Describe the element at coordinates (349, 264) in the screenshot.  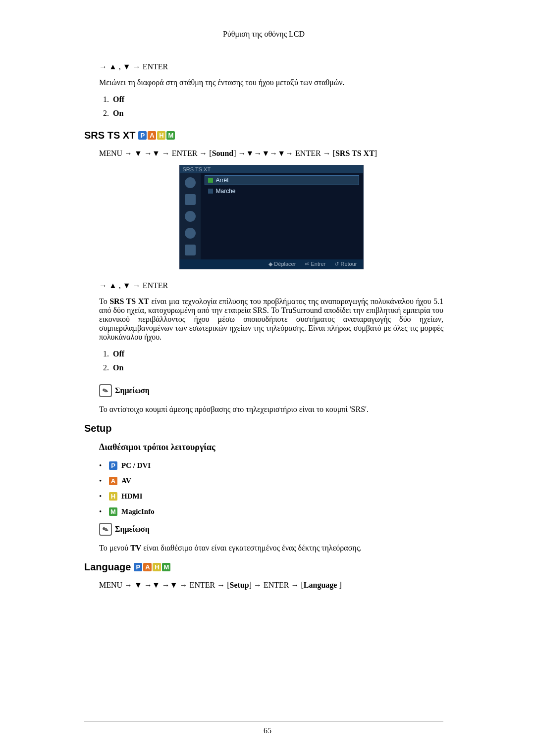
I see `osd-foot-retour: Retour` at that location.